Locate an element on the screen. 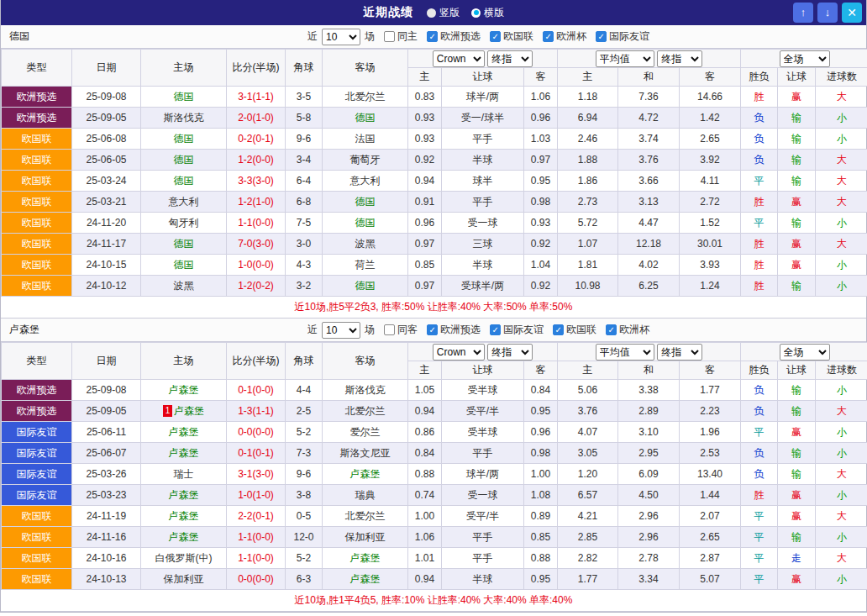 The height and width of the screenshot is (616, 867). away-team: 瑞典 is located at coordinates (365, 496).